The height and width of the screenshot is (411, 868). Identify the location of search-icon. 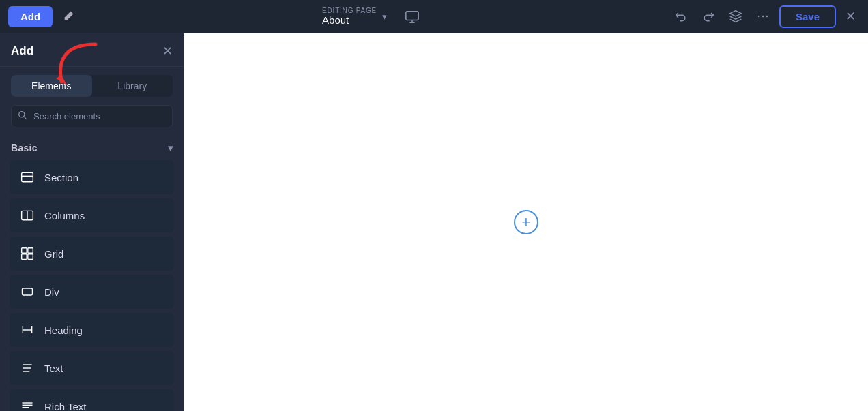
(23, 117).